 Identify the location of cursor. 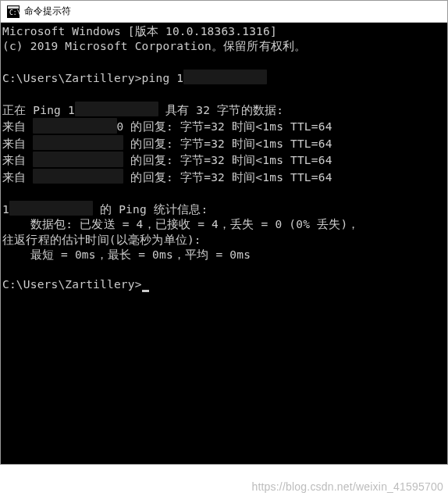
(145, 291).